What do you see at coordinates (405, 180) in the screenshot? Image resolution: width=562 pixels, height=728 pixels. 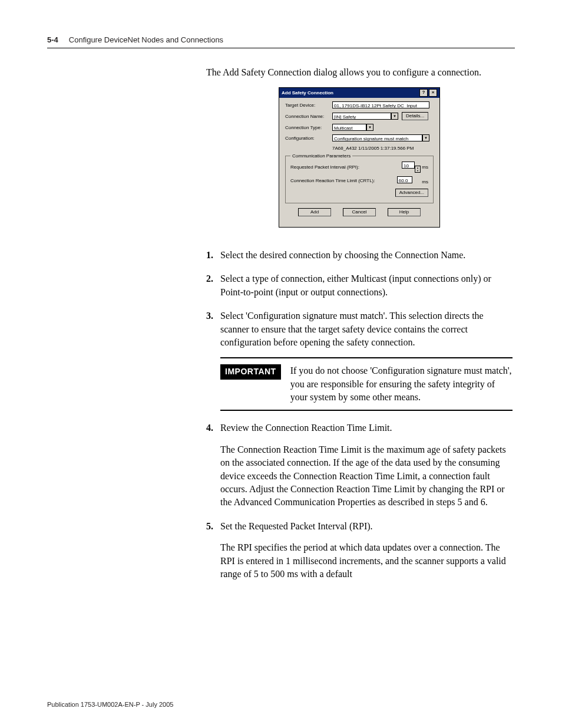 I see `crtl-input: 60.0` at bounding box center [405, 180].